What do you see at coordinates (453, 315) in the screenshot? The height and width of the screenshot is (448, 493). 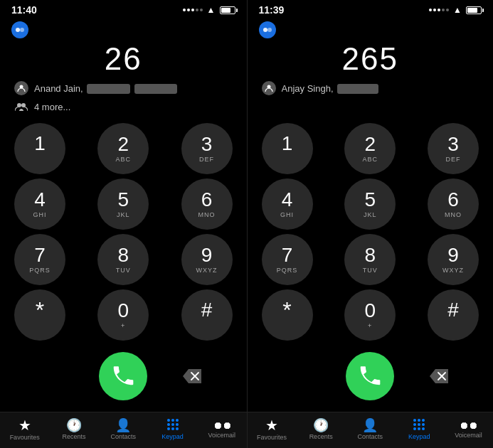 I see `dial-btn-hash-right: #` at bounding box center [453, 315].